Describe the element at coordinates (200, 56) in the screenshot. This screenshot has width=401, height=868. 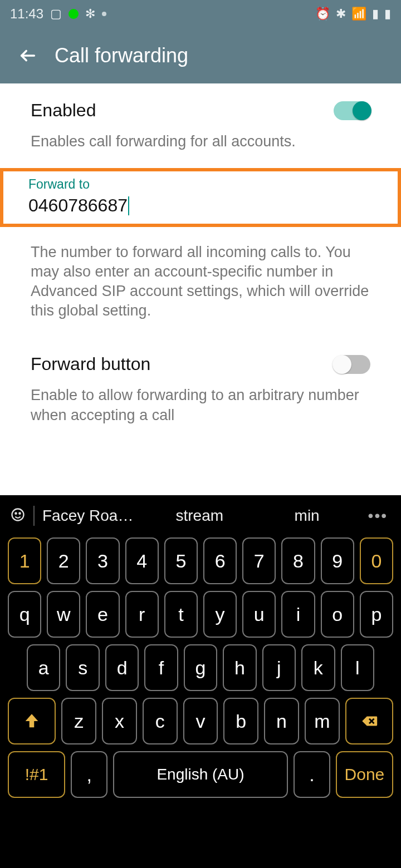
I see `app-bar: Call forwarding` at that location.